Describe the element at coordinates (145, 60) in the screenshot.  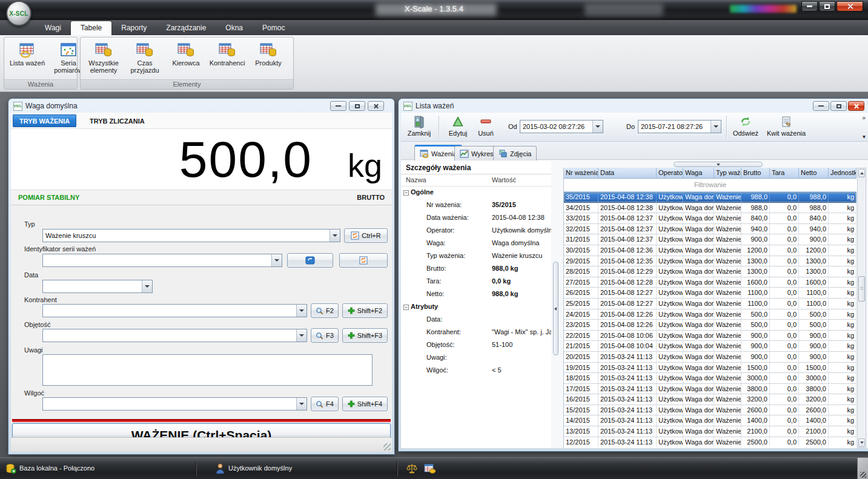
I see `ribbon-button-czas-przyjazdu: Czas przyjazdu` at that location.